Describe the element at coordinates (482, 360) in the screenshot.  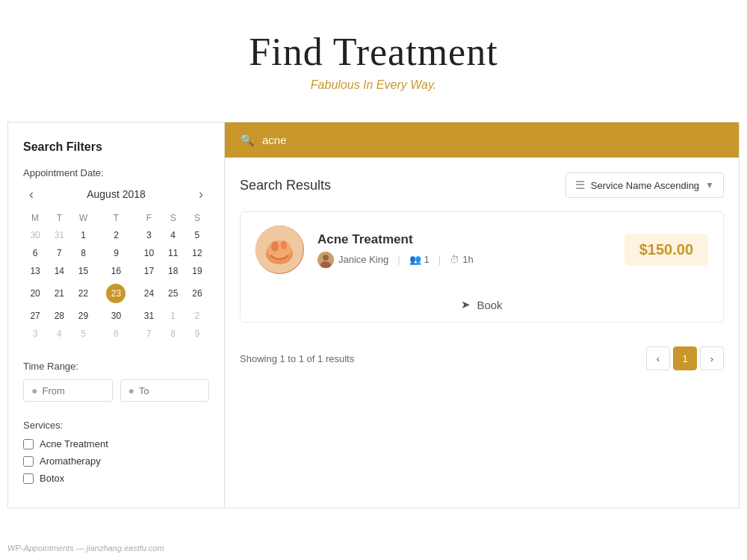
I see `pagination-area: Showing 1 to 1 of 1 results ‹ 1 ›` at that location.